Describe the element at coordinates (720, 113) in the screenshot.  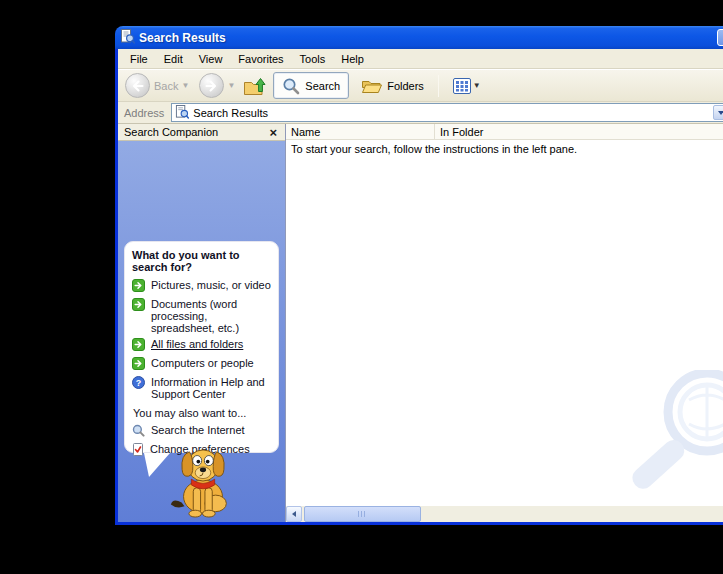
I see `chevron-down-icon` at that location.